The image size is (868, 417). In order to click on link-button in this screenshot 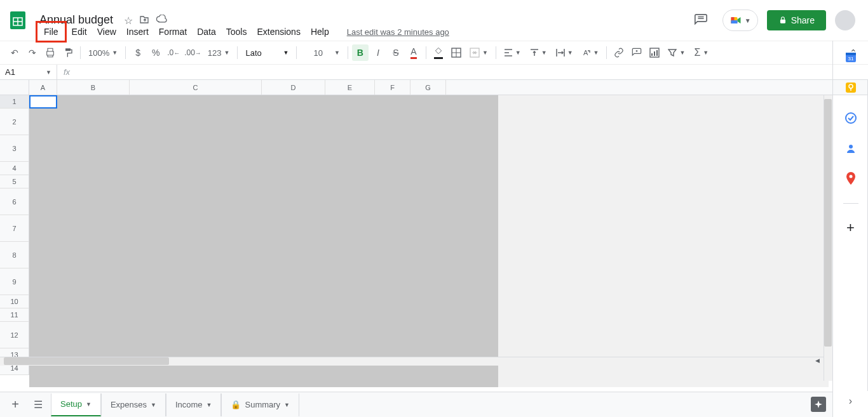, I will do `click(619, 53)`.